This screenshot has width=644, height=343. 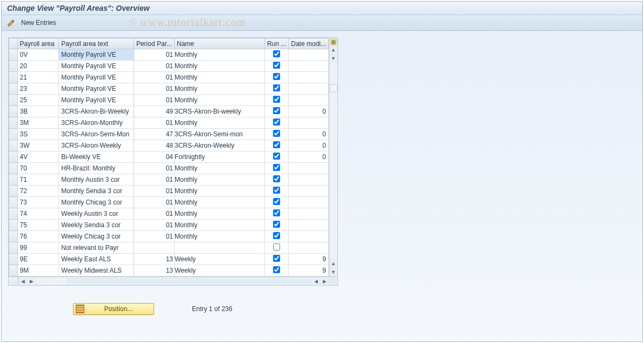 I want to click on cell-payroll-text: Bi-Weekly VE, so click(x=96, y=157).